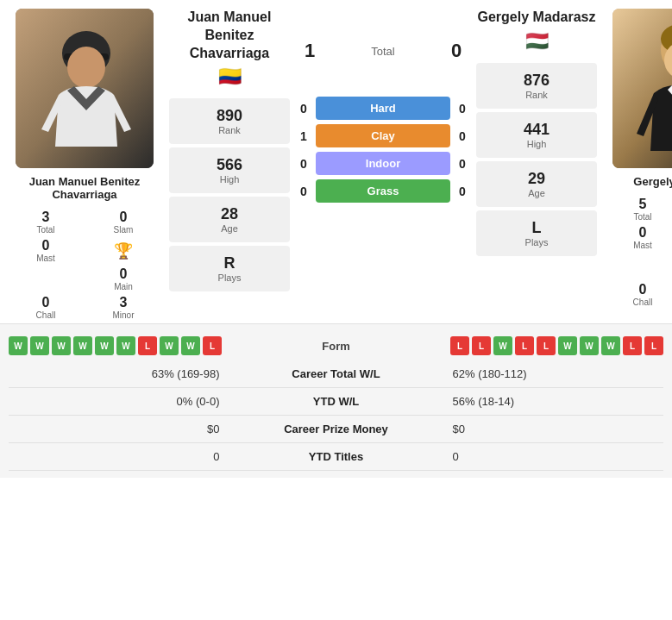 This screenshot has height=620, width=672. What do you see at coordinates (123, 286) in the screenshot?
I see `left-main-label: Main` at bounding box center [123, 286].